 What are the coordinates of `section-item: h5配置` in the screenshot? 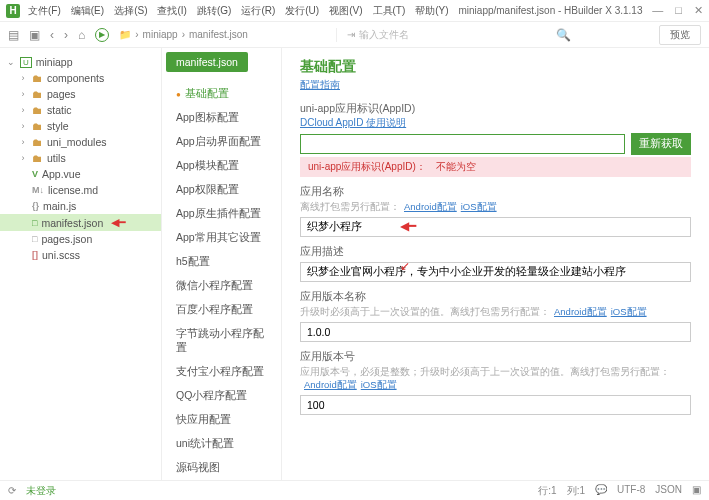 It's located at (222, 262).